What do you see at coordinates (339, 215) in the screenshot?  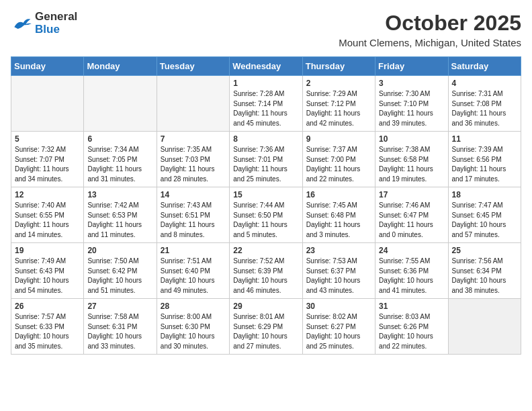 I see `table-row: 16Sunrise: 7:45 AM Sunset: 6:48 PM Dayli…` at bounding box center [339, 215].